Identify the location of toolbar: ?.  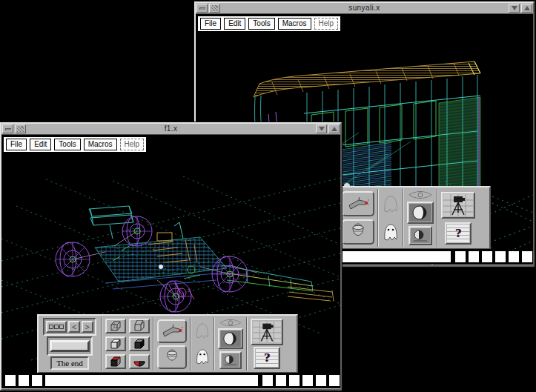
(414, 218).